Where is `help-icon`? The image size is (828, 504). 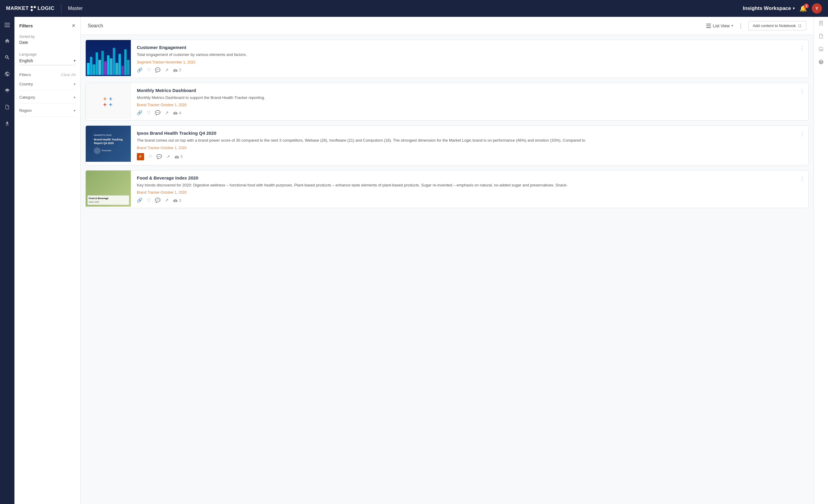
help-icon is located at coordinates (821, 62).